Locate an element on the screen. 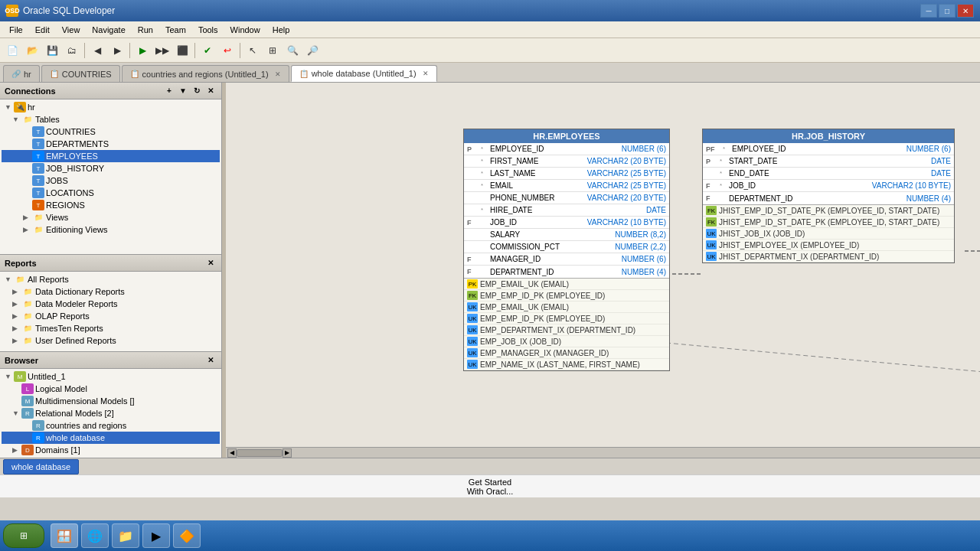 This screenshot has height=551, width=980. browser-untitled1: ▼ M Untitled_1 is located at coordinates (110, 377).